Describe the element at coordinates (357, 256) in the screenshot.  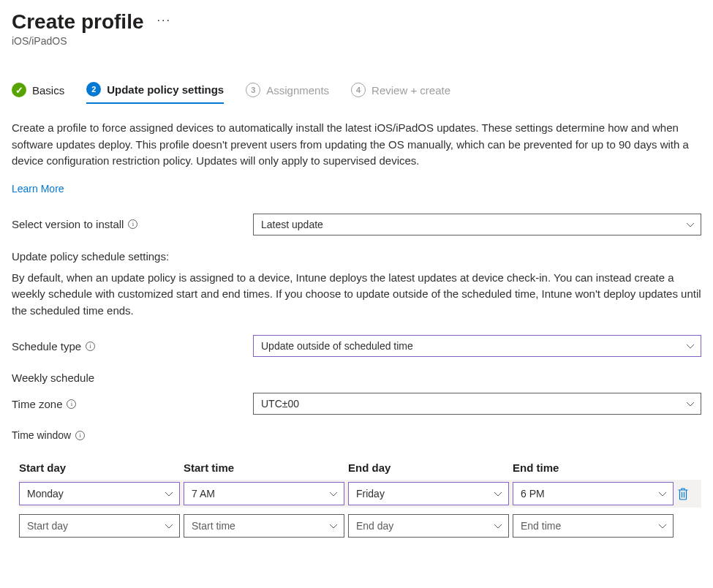
I see `schedule-settings-heading: Update policy schedule settings:` at that location.